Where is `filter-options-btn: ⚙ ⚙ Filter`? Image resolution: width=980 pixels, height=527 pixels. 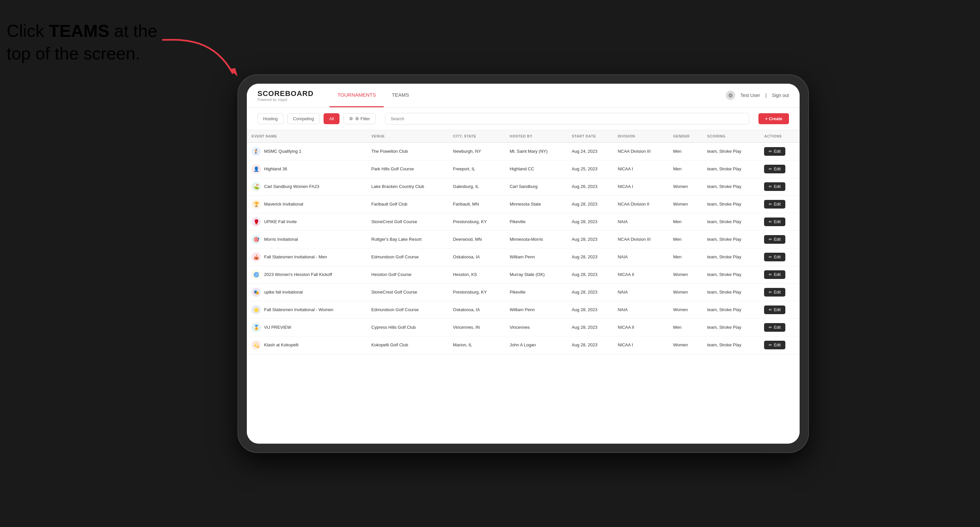 filter-options-btn: ⚙ ⚙ Filter is located at coordinates (360, 119).